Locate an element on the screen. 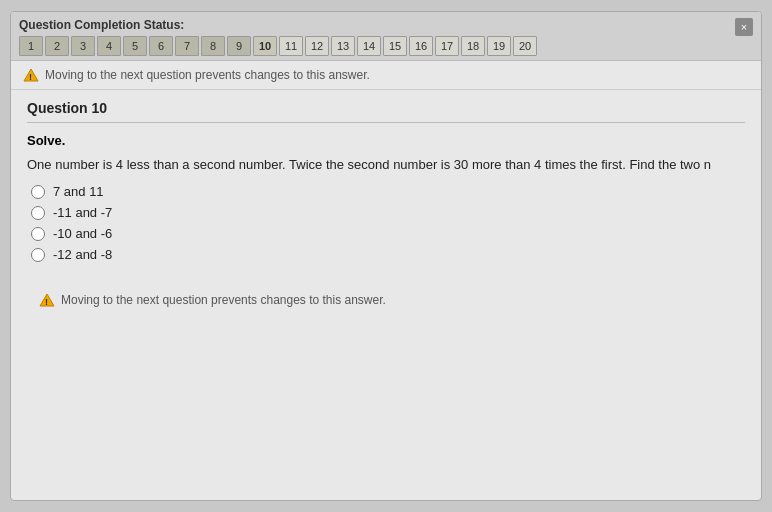 This screenshot has height=512, width=772. divider is located at coordinates (386, 122).